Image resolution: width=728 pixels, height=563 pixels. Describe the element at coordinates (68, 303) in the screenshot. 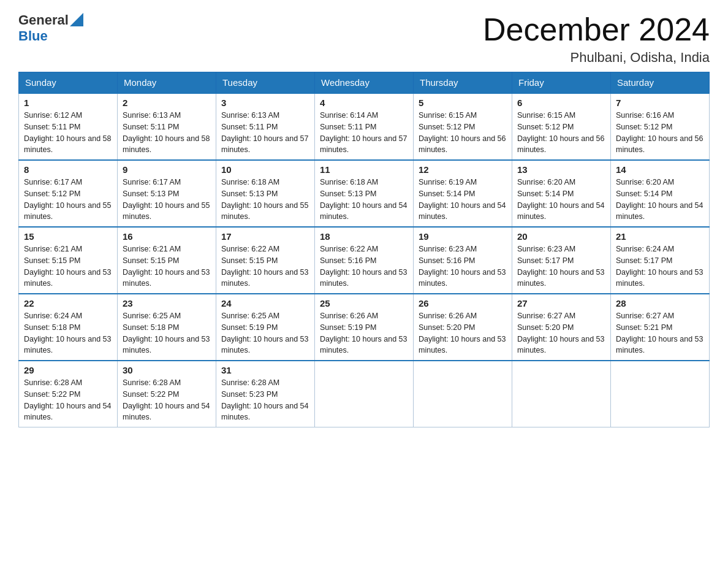

I see `day-number: 22` at that location.